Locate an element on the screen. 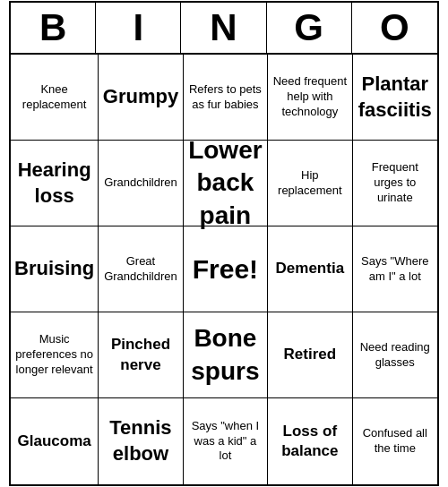 The image size is (448, 487). header-letter-O: O is located at coordinates (394, 28).